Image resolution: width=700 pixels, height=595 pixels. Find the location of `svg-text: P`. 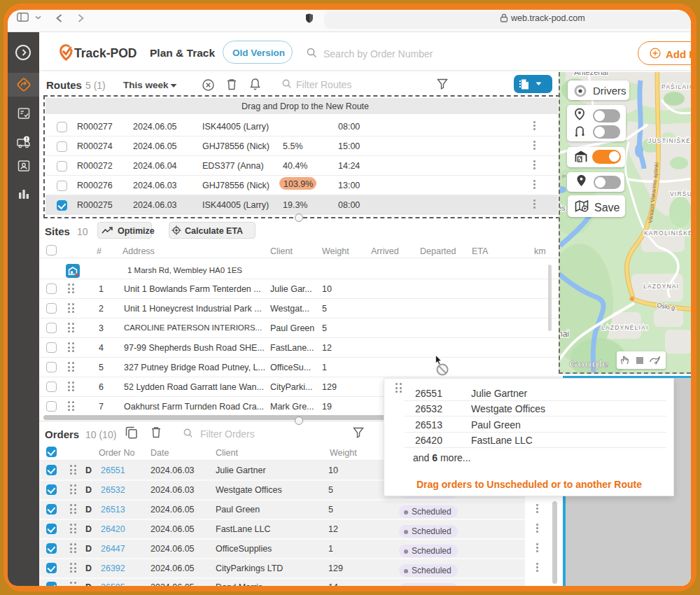

svg-text: P is located at coordinates (564, 176).